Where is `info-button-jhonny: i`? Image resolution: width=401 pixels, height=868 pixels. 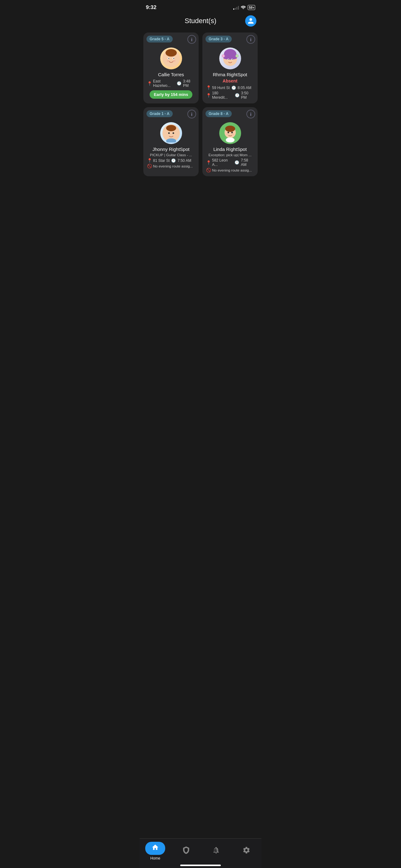
info-button-jhonny: i is located at coordinates (192, 114).